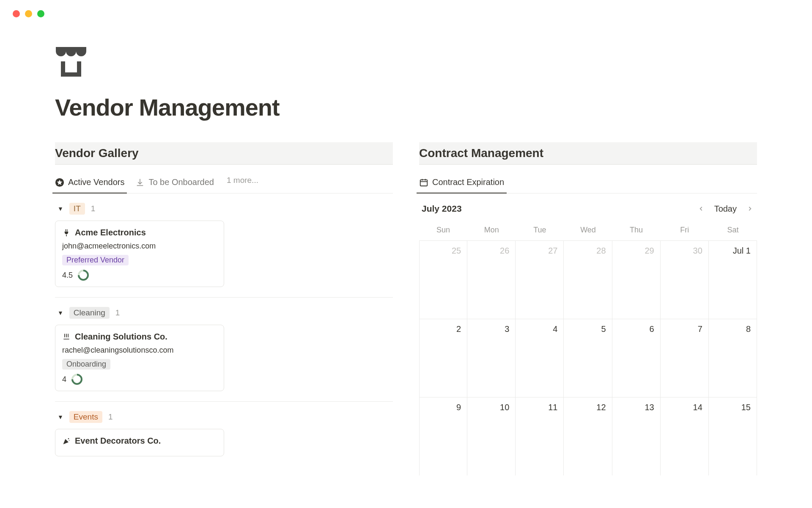 The height and width of the screenshot is (508, 812). I want to click on star-icon, so click(60, 182).